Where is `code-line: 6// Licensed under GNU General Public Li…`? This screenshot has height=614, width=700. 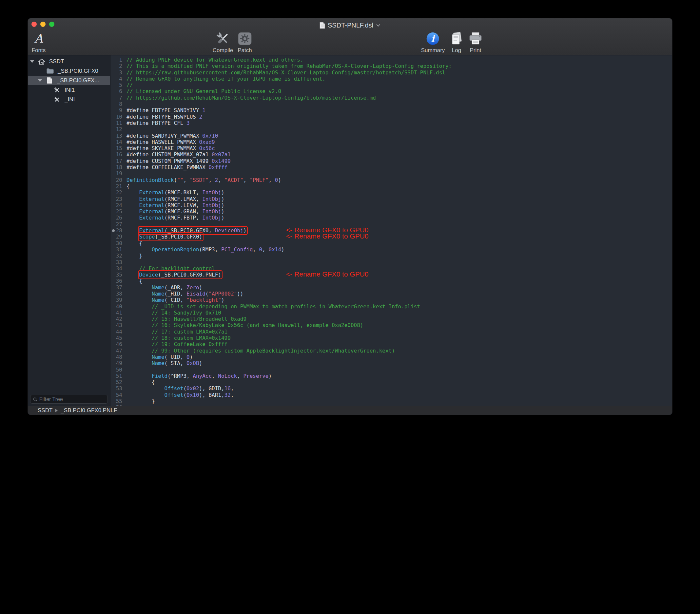
code-line: 6// Licensed under GNU General Public Li… is located at coordinates (391, 91).